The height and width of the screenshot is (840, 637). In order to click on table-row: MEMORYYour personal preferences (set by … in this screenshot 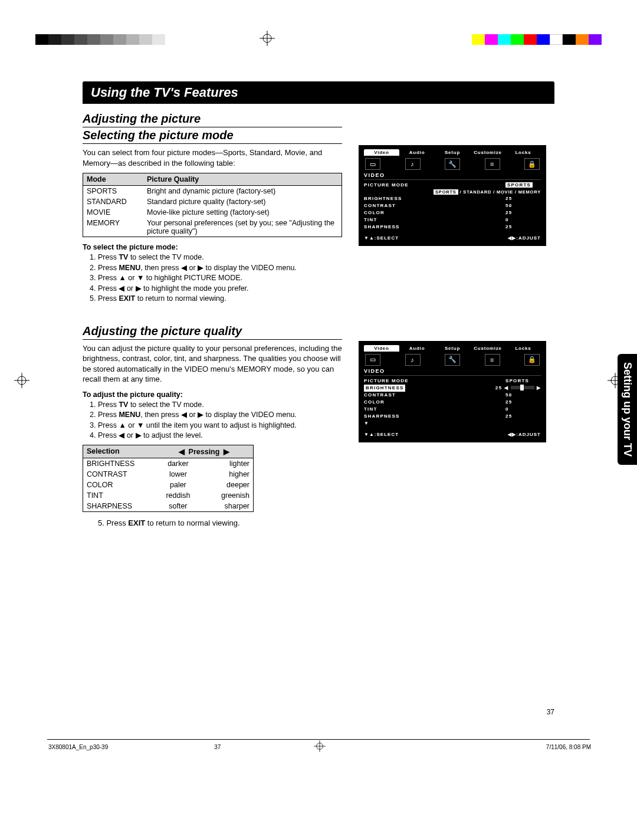, I will do `click(212, 228)`.